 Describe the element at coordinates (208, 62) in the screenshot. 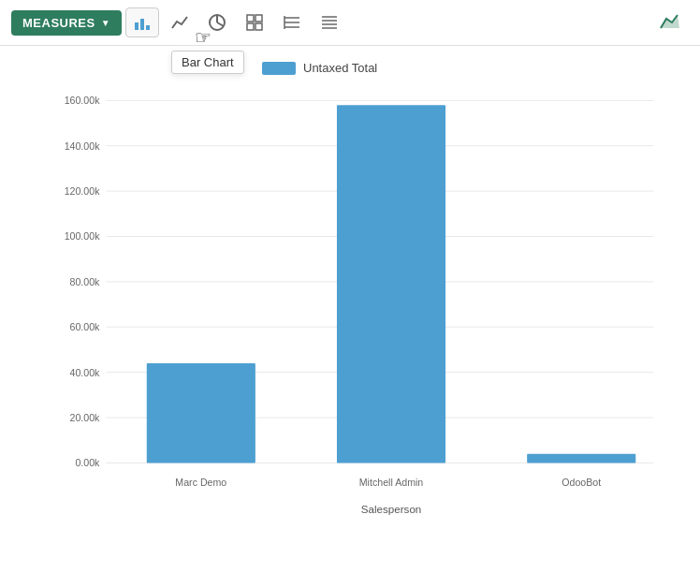

I see `bar-chart-tooltip: Bar Chart` at that location.